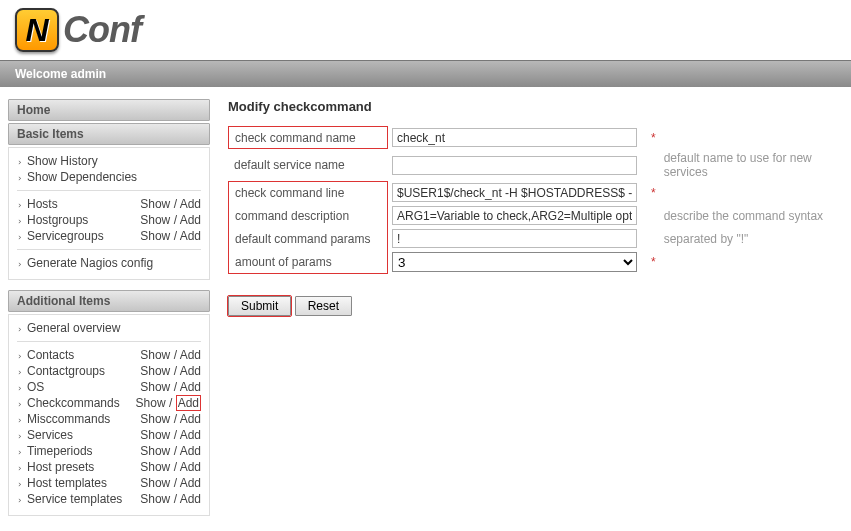 The height and width of the screenshot is (531, 851). What do you see at coordinates (190, 435) in the screenshot?
I see `add-link-services: Add` at bounding box center [190, 435].